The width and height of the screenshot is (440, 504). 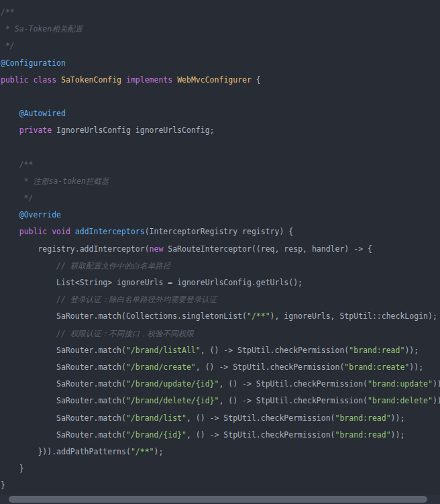 What do you see at coordinates (220, 435) in the screenshot?
I see `code-line: SaRouter.match("/brand/{id}", () -> StpU…` at bounding box center [220, 435].